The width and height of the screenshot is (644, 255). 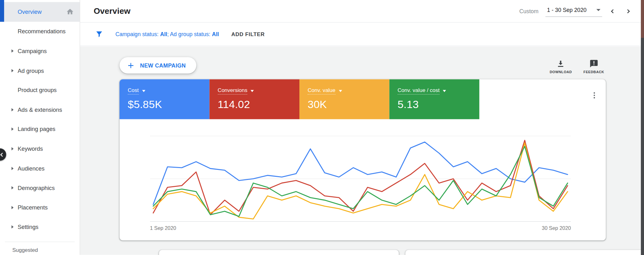 What do you see at coordinates (254, 99) in the screenshot?
I see `scorecard-conversions: Conversions 114.02` at bounding box center [254, 99].